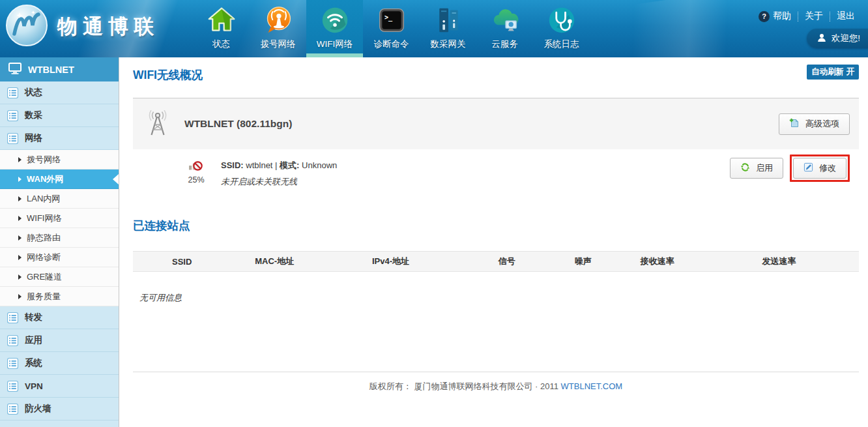 Image resolution: width=868 pixels, height=427 pixels. What do you see at coordinates (34, 340) in the screenshot?
I see `sidebar-item-label: 应用` at bounding box center [34, 340].